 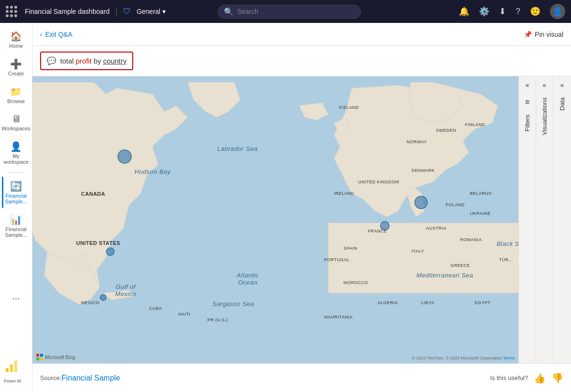 I want to click on search-icon: 🔍, so click(x=229, y=11).